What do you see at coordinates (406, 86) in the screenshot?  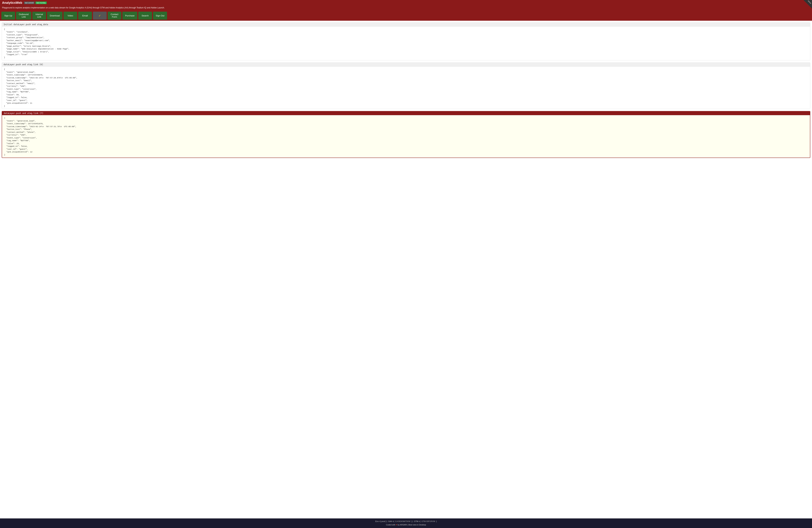 I see `code-block-2: dataLayer.push and utag.link [6] { "even…` at bounding box center [406, 86].